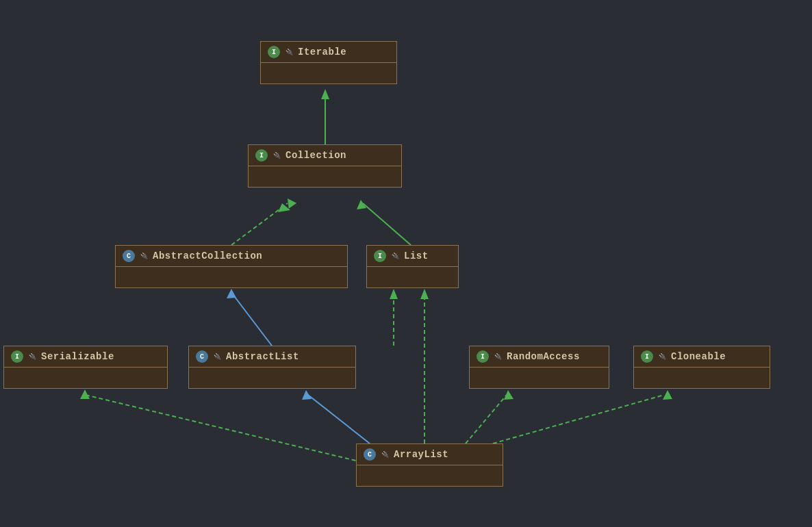  I want to click on serializable-body, so click(86, 378).